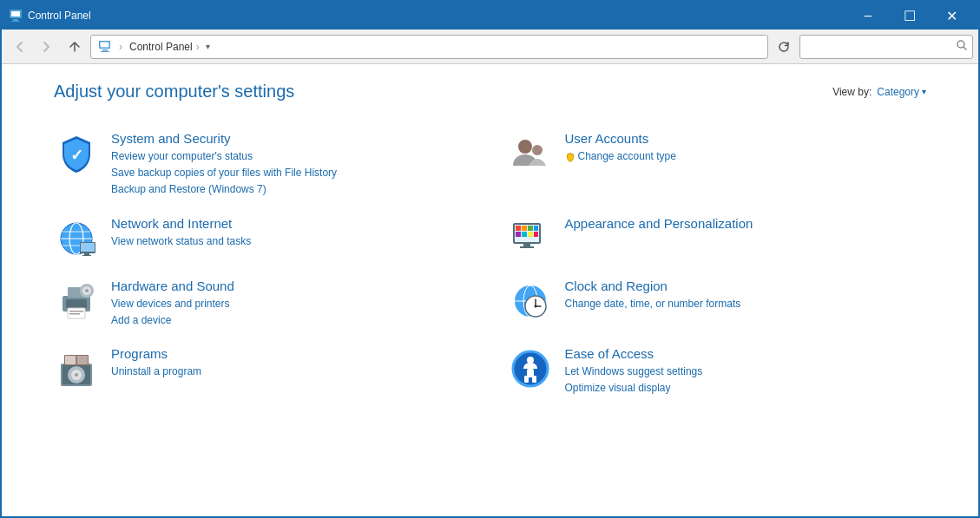 This screenshot has height=518, width=980. What do you see at coordinates (747, 156) in the screenshot?
I see `change-account-type-link: Change account type` at bounding box center [747, 156].